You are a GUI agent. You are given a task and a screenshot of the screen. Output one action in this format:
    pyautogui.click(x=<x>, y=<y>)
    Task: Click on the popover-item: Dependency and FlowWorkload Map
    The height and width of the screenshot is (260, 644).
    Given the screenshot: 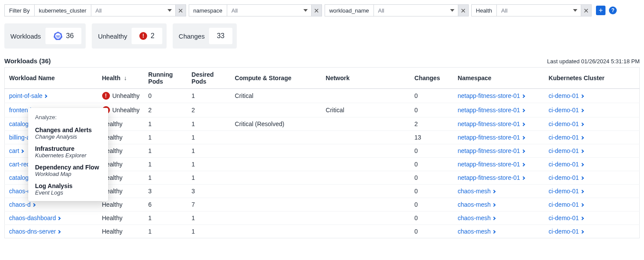 What is the action you would take?
    pyautogui.click(x=68, y=171)
    